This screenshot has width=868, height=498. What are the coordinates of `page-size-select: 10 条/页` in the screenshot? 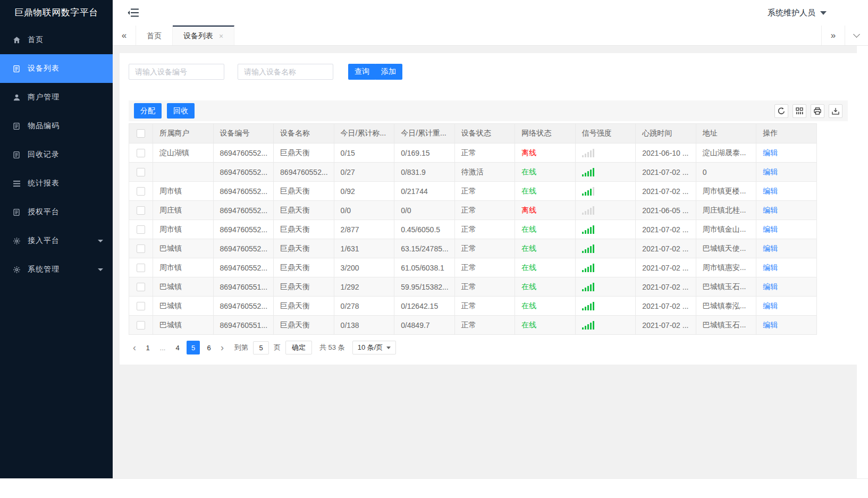 It's located at (374, 348).